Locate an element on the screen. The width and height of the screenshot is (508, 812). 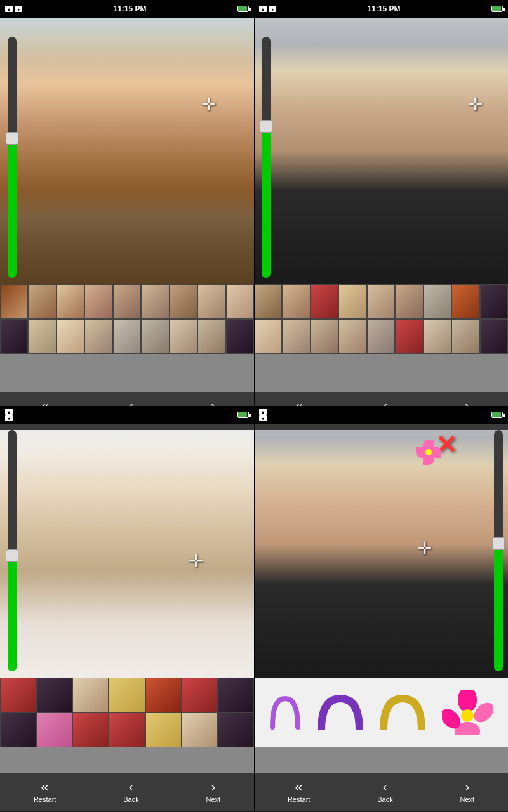
slider-thumb-q2 is located at coordinates (266, 126).